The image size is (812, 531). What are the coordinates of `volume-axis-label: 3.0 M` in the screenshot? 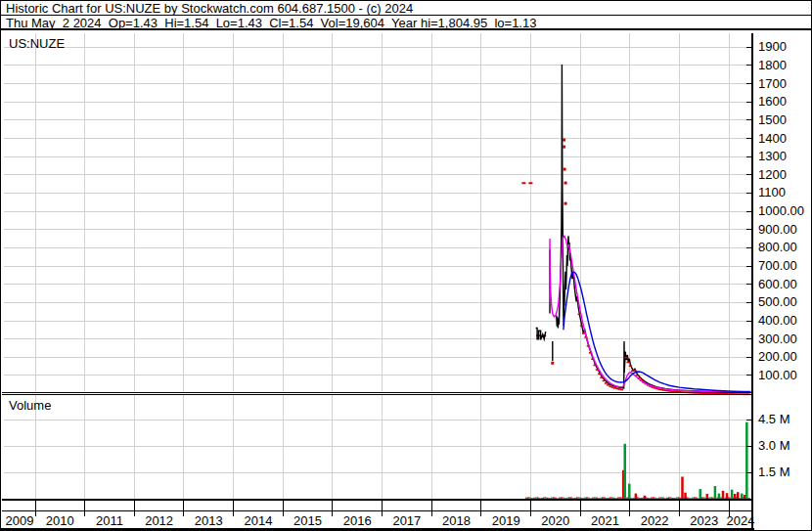 It's located at (775, 446).